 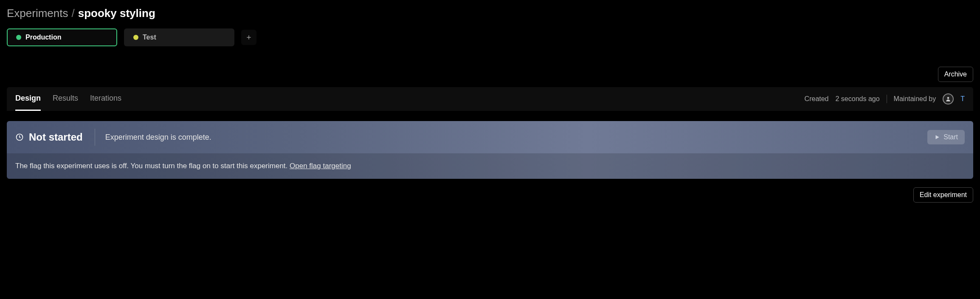 I want to click on user-icon, so click(x=948, y=99).